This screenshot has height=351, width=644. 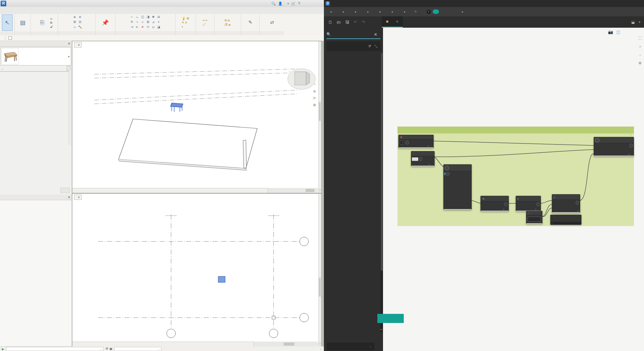 What do you see at coordinates (183, 26) in the screenshot?
I see `graphics-icon: ◐` at bounding box center [183, 26].